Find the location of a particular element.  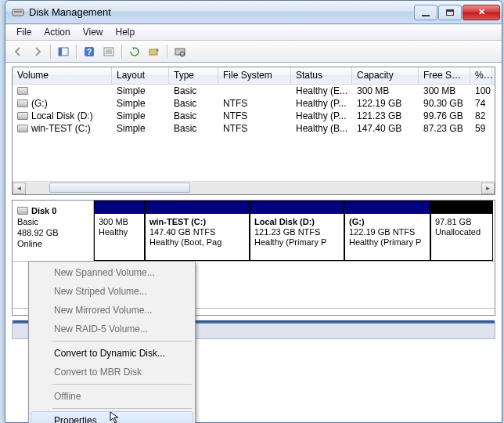

menu-view: View is located at coordinates (93, 32).